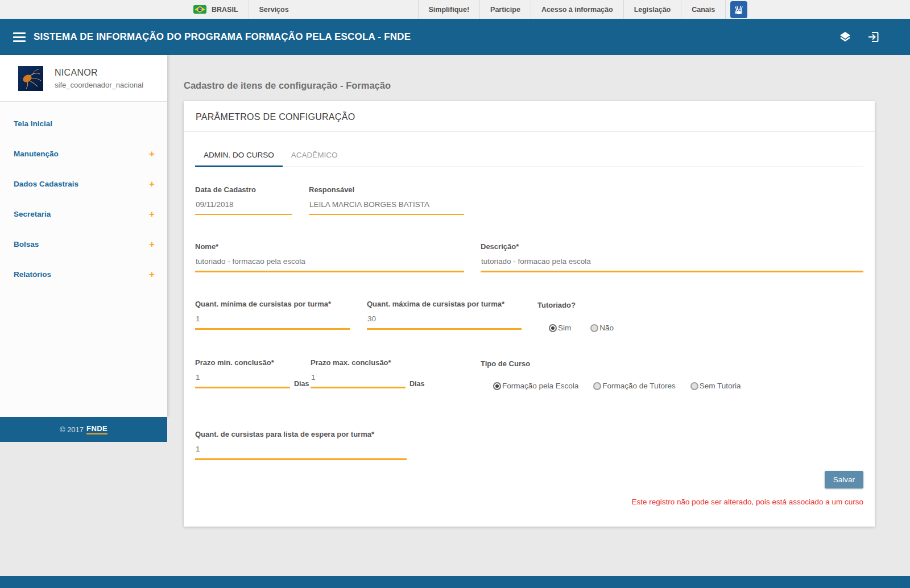  What do you see at coordinates (539, 73) in the screenshot?
I see `page-title: Cadastro de itens de configuração - Form…` at bounding box center [539, 73].